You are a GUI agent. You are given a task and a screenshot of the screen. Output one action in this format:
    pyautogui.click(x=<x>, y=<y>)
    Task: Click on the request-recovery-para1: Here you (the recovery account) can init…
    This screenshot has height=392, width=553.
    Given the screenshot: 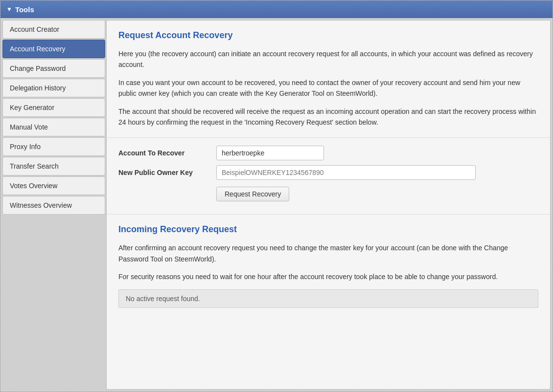 What is the action you would take?
    pyautogui.click(x=328, y=60)
    